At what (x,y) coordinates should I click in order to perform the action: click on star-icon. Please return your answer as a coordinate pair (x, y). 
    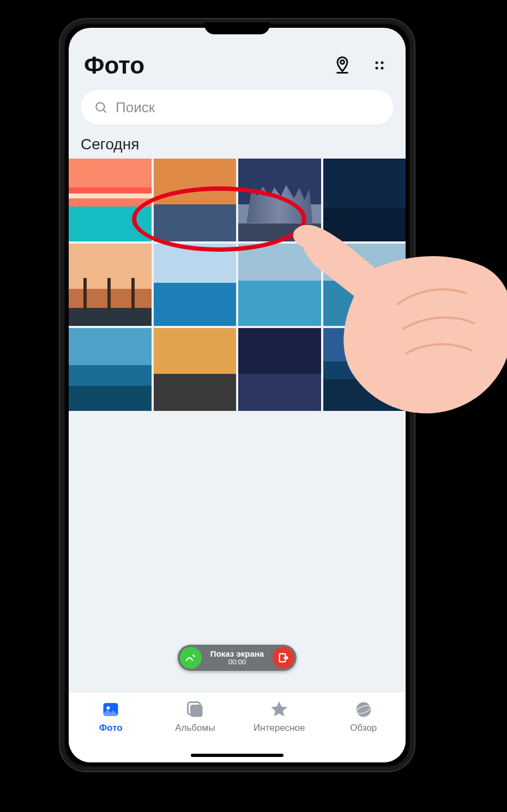
    Looking at the image, I should click on (279, 710).